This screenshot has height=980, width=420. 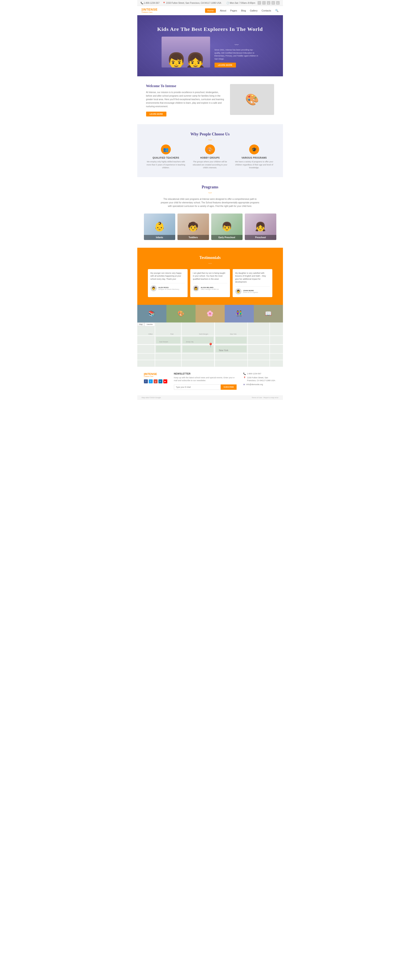 I want to click on program-toddlers: 🧒 Toddlers, so click(x=193, y=227).